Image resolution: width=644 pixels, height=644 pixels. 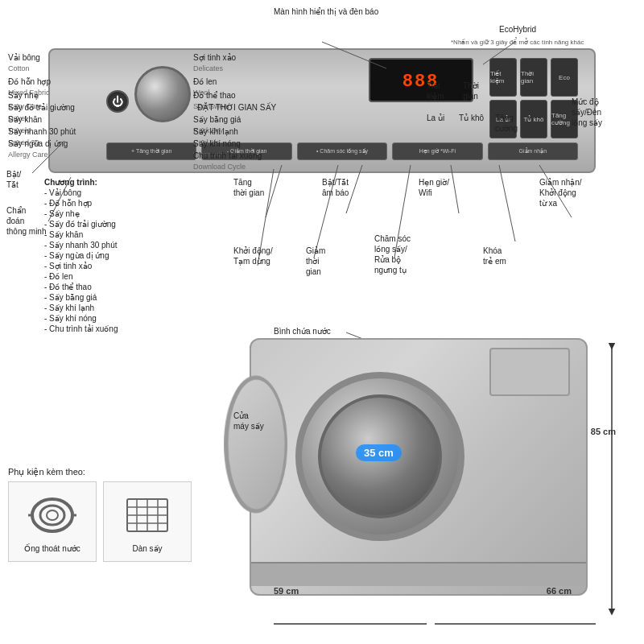 What do you see at coordinates (147, 522) in the screenshot?
I see `acc-item-dan-say: Dàn sấy` at bounding box center [147, 522].